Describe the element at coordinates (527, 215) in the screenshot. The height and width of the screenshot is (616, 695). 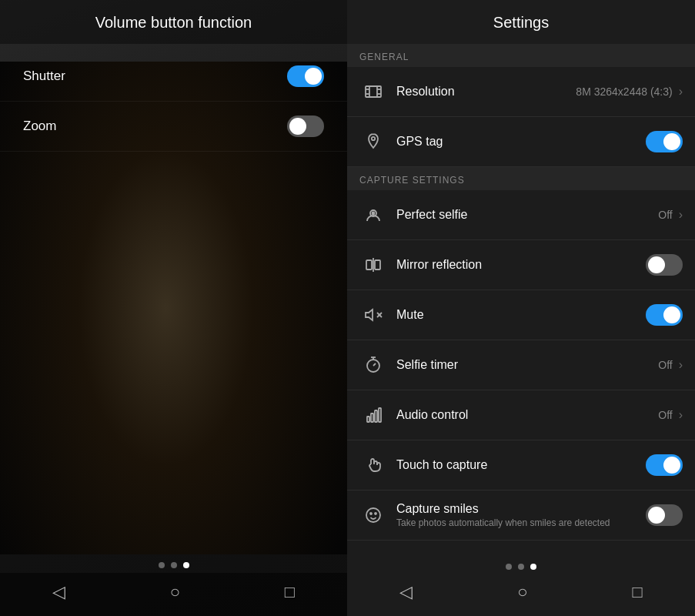
I see `perfect-selfie-label: Perfect selfie` at that location.